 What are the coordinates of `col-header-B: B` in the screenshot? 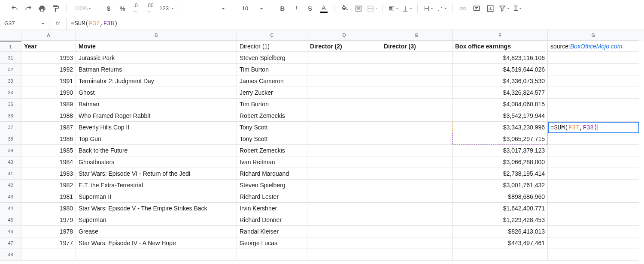 It's located at (156, 35).